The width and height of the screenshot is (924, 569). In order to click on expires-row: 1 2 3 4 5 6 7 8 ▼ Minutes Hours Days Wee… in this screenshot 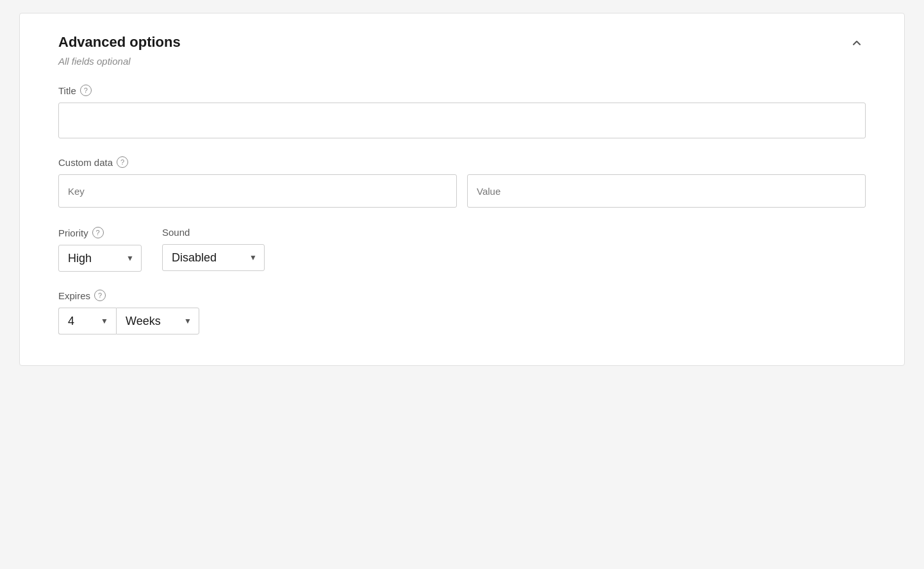, I will do `click(462, 321)`.